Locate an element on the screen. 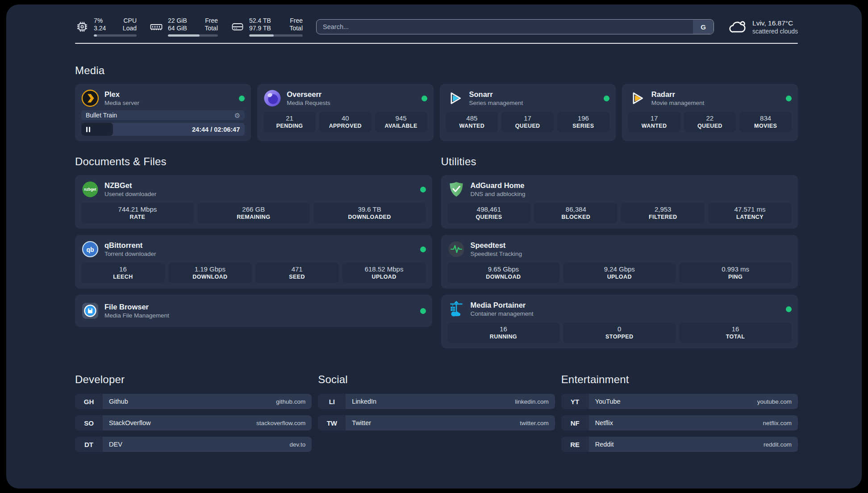  stat-movies: 834 MOVIES is located at coordinates (765, 122).